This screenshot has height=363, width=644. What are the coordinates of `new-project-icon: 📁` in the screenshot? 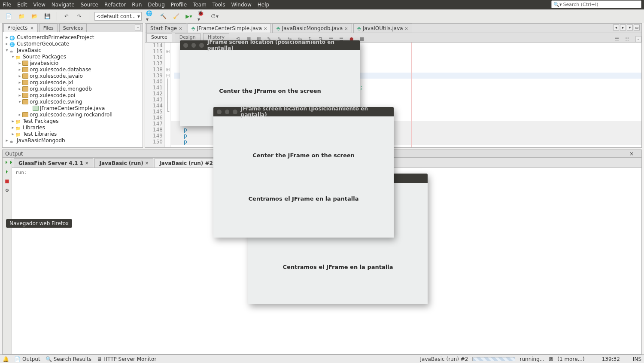 It's located at (21, 16).